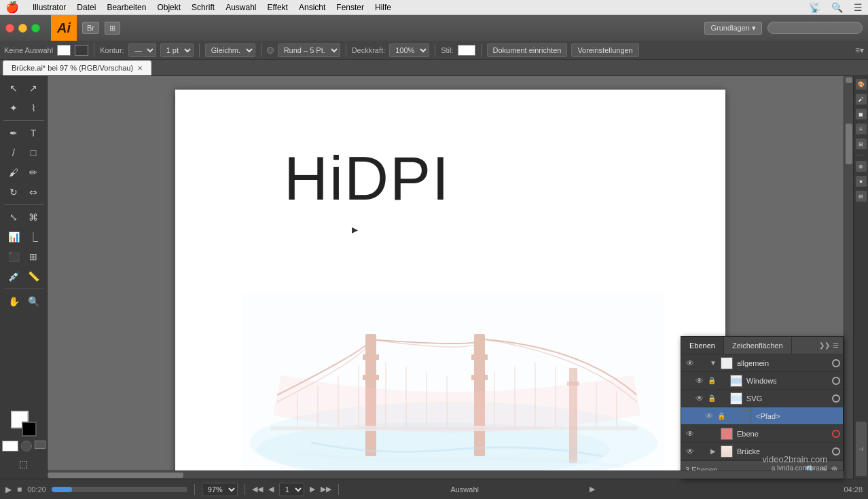 The width and height of the screenshot is (868, 499). I want to click on close-button, so click(10, 29).